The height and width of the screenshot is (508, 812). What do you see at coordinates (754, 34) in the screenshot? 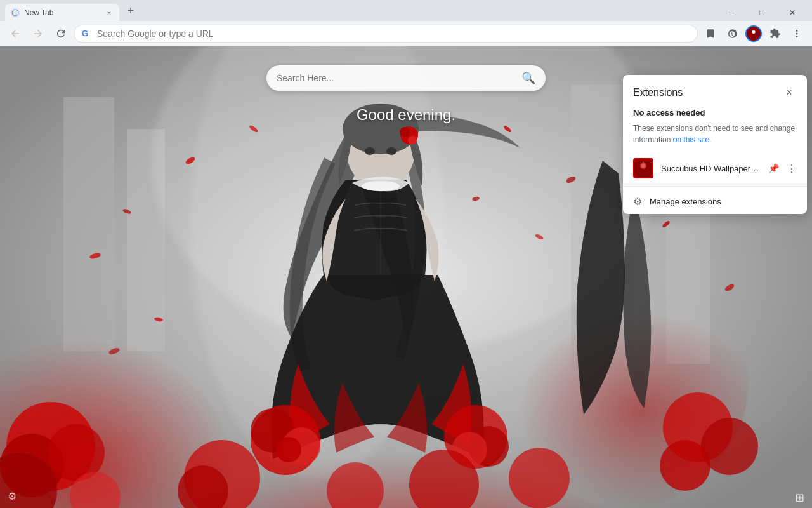
I see `extension-icon` at bounding box center [754, 34].